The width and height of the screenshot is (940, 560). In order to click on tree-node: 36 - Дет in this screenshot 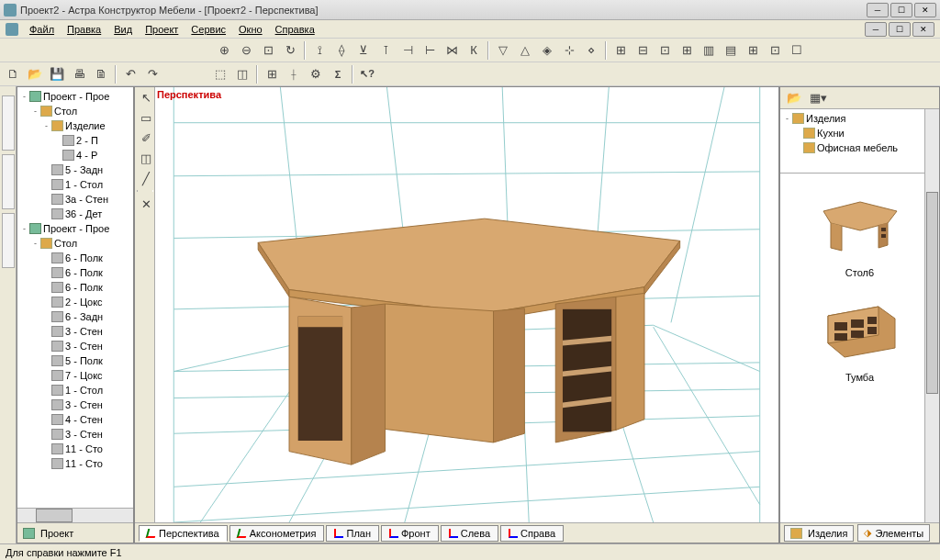, I will do `click(75, 214)`.